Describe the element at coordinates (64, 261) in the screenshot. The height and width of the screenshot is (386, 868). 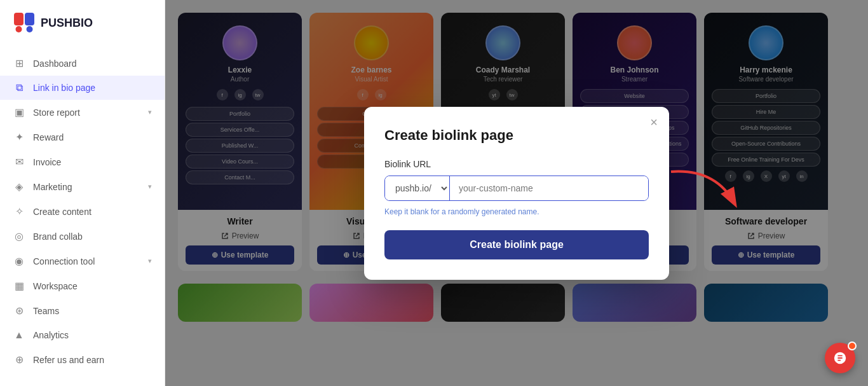
I see `sidebar-item-label: Connection tool` at that location.